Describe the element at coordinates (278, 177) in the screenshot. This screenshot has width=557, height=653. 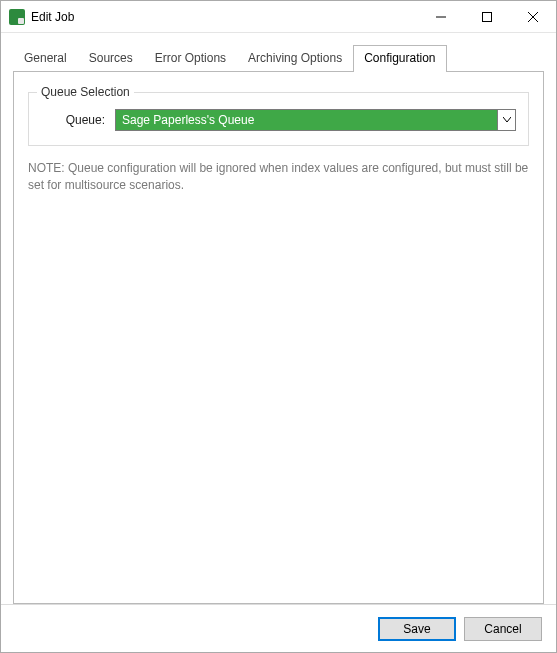
I see `config-note: NOTE: Queue configuration will be ignore…` at that location.